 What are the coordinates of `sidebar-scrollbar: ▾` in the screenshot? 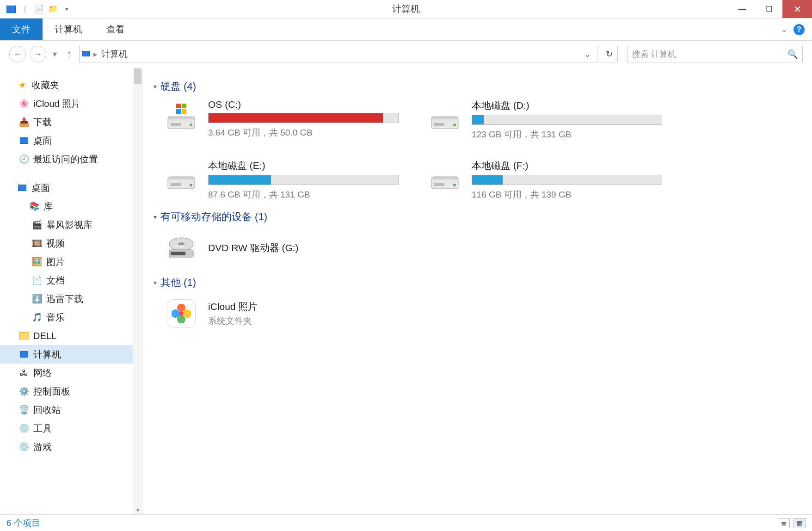 It's located at (138, 291).